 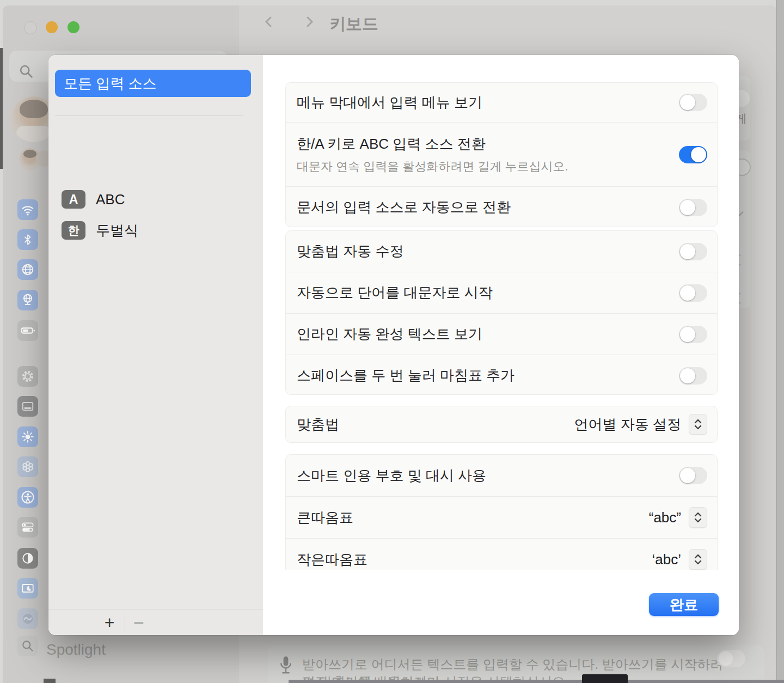 I want to click on smart-quotes-toggle, so click(x=693, y=475).